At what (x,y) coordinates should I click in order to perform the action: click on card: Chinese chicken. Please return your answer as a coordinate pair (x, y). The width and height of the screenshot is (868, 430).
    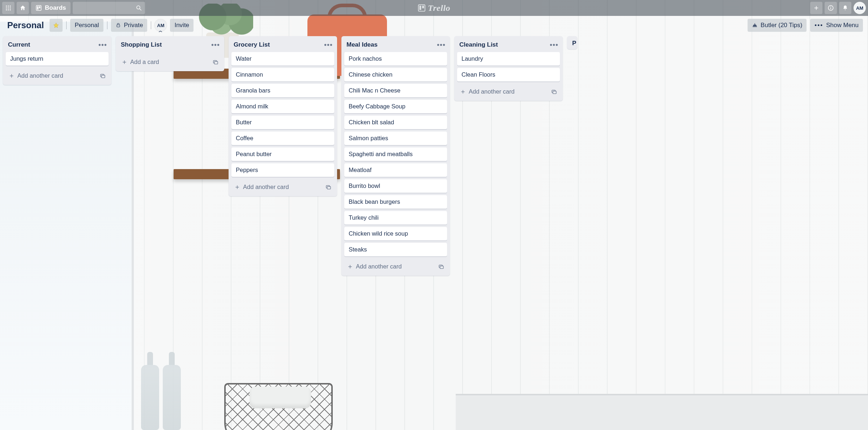
    Looking at the image, I should click on (396, 75).